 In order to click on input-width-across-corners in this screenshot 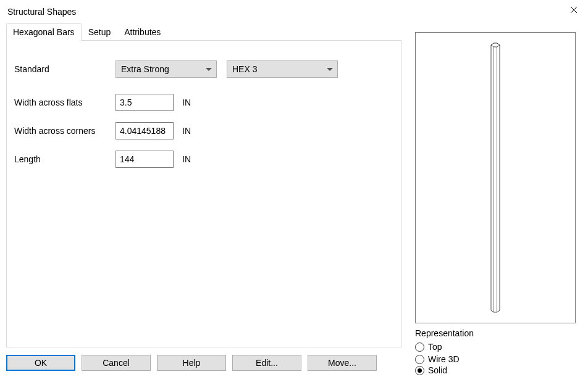, I will do `click(145, 131)`.